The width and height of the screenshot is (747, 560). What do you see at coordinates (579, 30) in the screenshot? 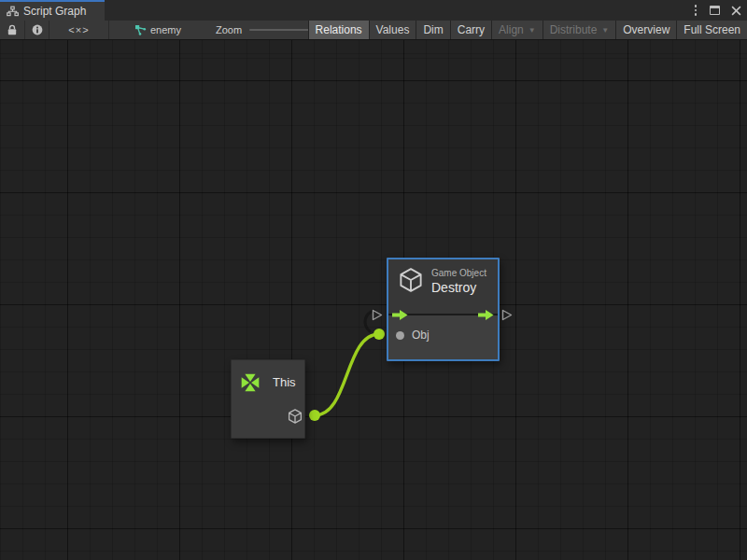
I see `distribute-dropdown: Distribute ▼` at bounding box center [579, 30].